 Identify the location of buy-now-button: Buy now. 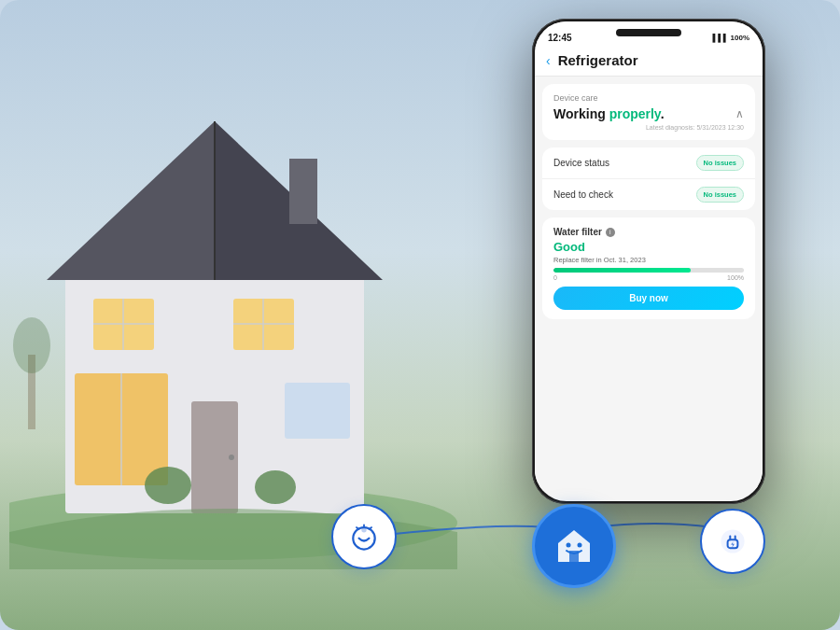
(649, 299).